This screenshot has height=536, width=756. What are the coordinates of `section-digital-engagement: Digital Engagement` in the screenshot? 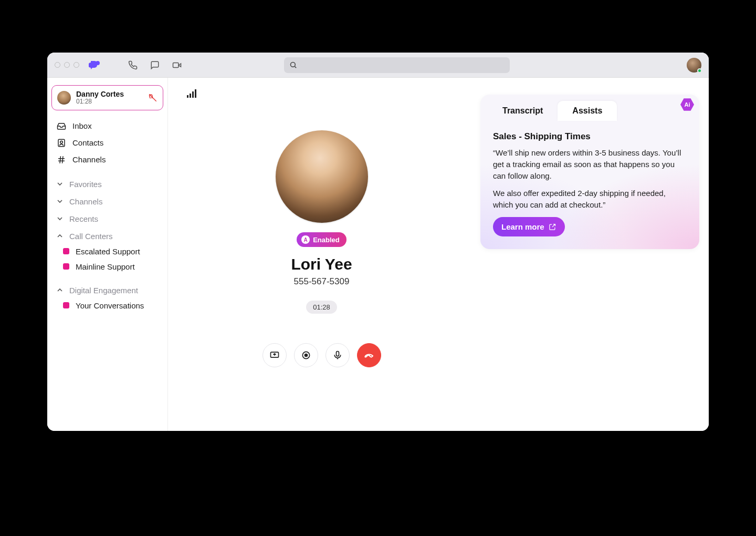 It's located at (107, 289).